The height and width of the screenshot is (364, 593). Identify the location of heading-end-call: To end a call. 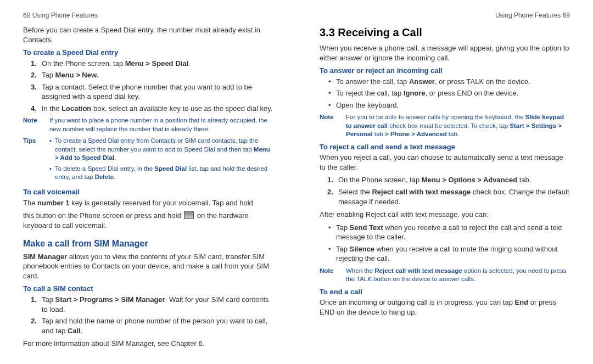
(445, 292).